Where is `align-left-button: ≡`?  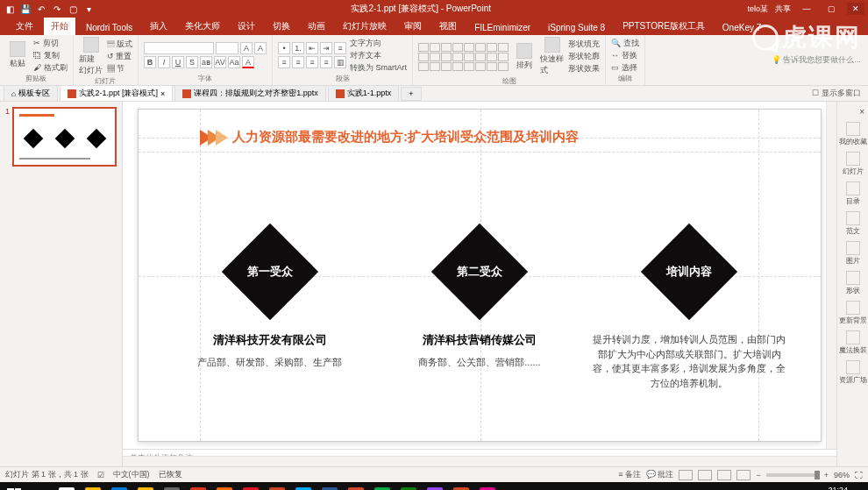
align-left-button: ≡ is located at coordinates (284, 62).